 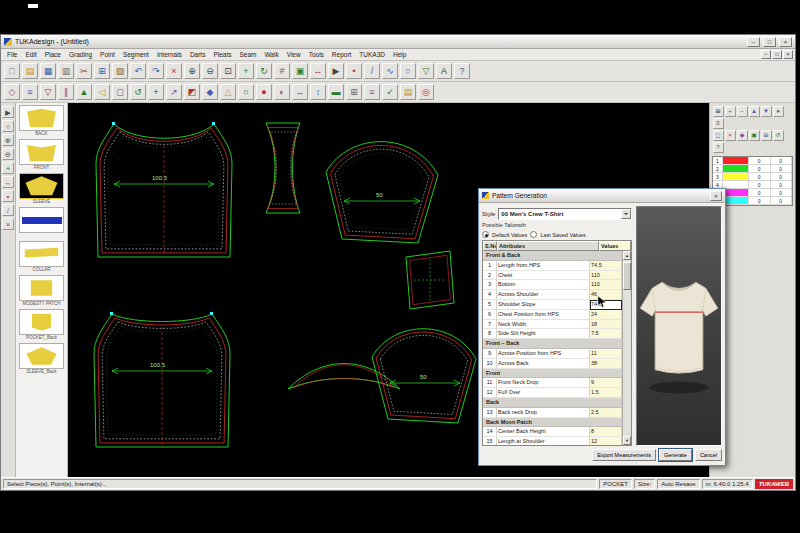 I want to click on trace-button: △, so click(x=228, y=92).